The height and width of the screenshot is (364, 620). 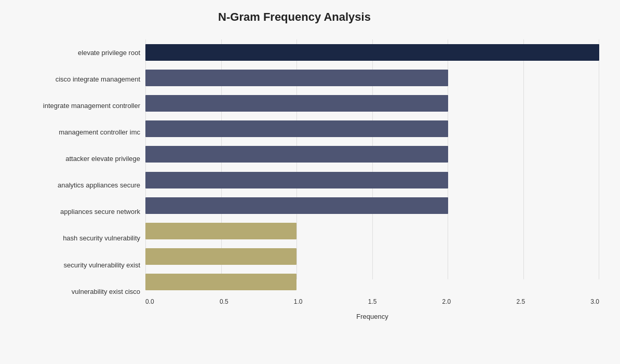 What do you see at coordinates (91, 106) in the screenshot?
I see `y-label: integrate management controller` at bounding box center [91, 106].